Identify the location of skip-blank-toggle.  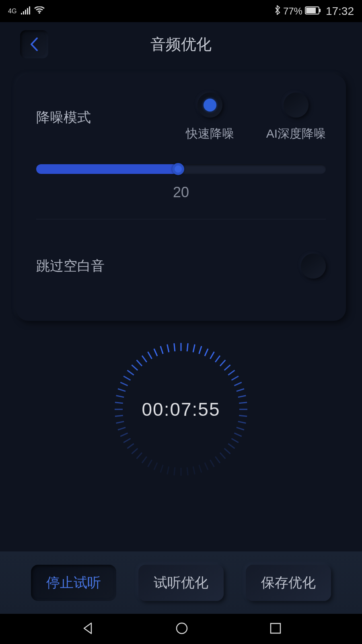
(313, 266).